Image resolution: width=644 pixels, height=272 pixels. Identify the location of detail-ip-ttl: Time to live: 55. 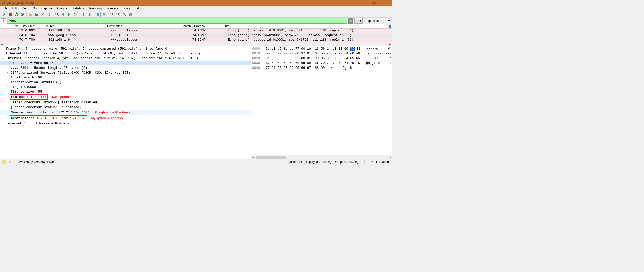
(125, 92).